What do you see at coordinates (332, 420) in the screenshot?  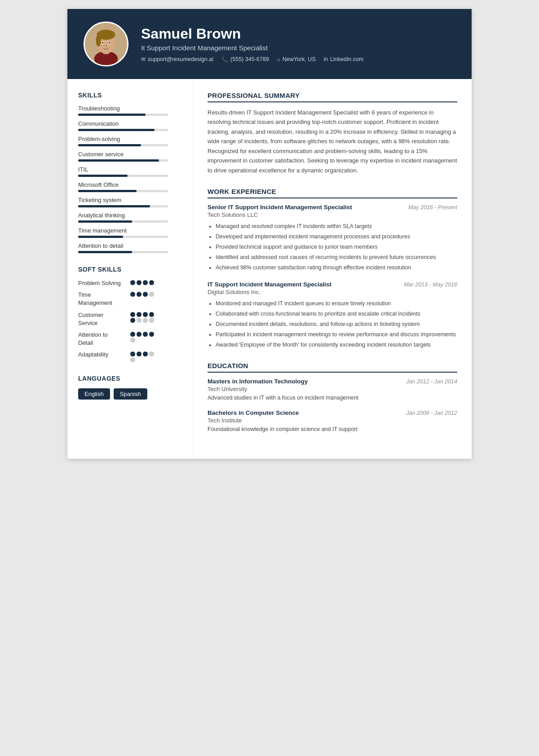 I see `edu-school: Tech Institute` at bounding box center [332, 420].